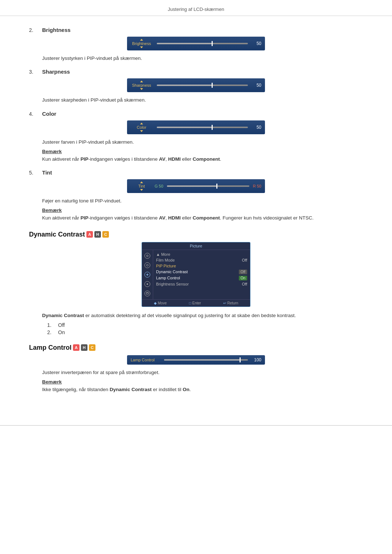  What do you see at coordinates (90, 234) in the screenshot?
I see `badge-a: A` at bounding box center [90, 234].